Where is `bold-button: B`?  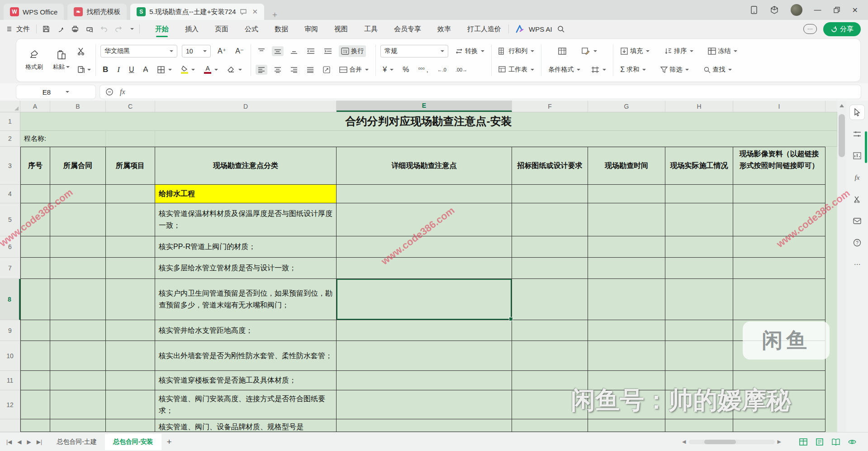 bold-button: B is located at coordinates (105, 70).